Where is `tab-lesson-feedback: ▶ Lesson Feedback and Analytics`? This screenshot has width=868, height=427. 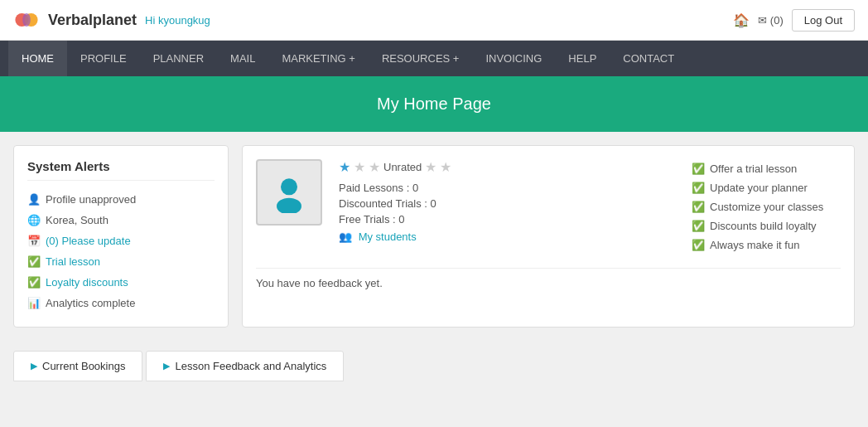 tab-lesson-feedback: ▶ Lesson Feedback and Analytics is located at coordinates (245, 366).